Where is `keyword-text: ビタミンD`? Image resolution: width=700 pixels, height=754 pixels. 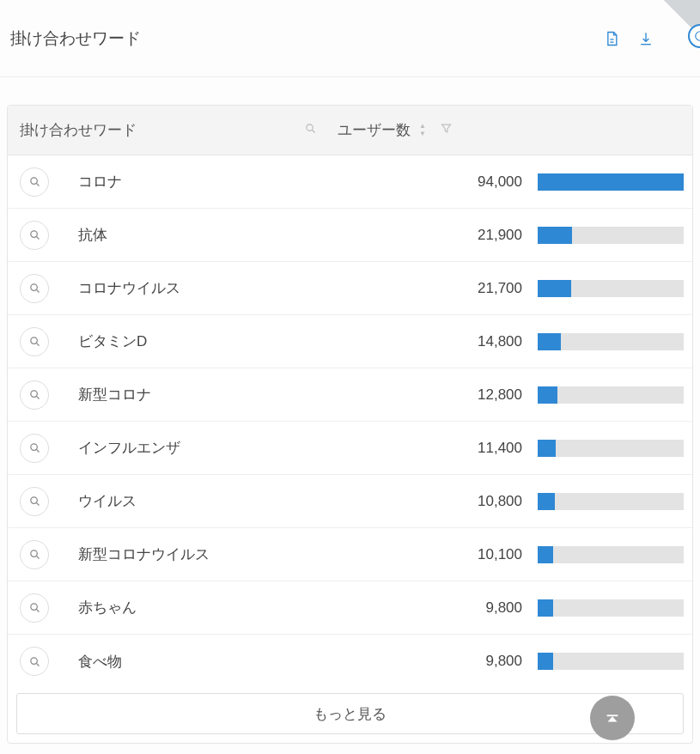
keyword-text: ビタミンD is located at coordinates (211, 342).